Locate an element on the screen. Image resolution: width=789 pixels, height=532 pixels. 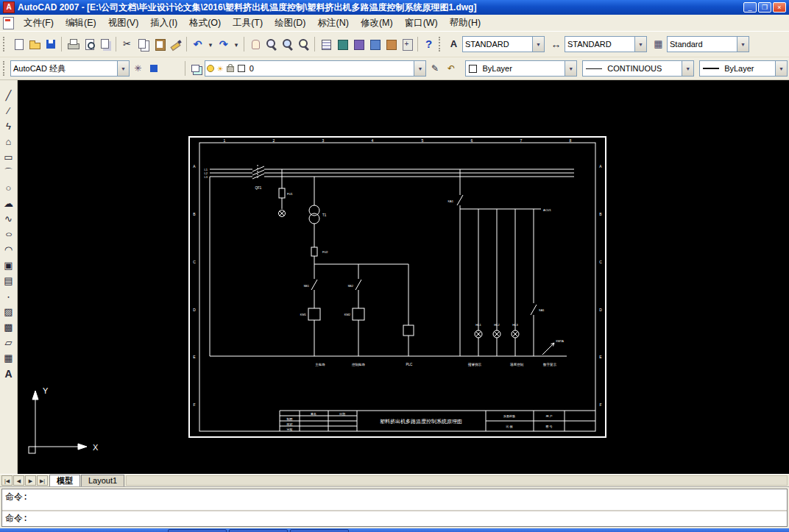
zoom-button is located at coordinates (271, 44).